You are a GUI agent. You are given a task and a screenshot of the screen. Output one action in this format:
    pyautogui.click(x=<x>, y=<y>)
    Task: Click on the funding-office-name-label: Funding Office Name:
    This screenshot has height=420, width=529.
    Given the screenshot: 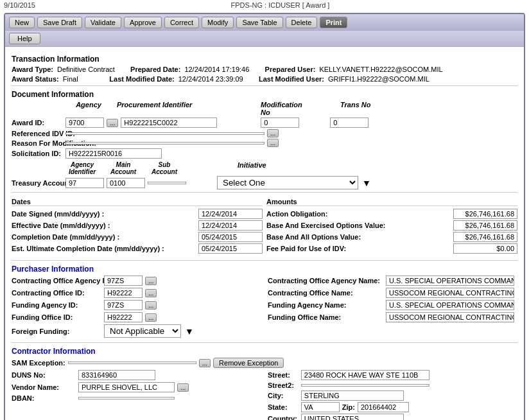 What is the action you would take?
    pyautogui.click(x=325, y=317)
    